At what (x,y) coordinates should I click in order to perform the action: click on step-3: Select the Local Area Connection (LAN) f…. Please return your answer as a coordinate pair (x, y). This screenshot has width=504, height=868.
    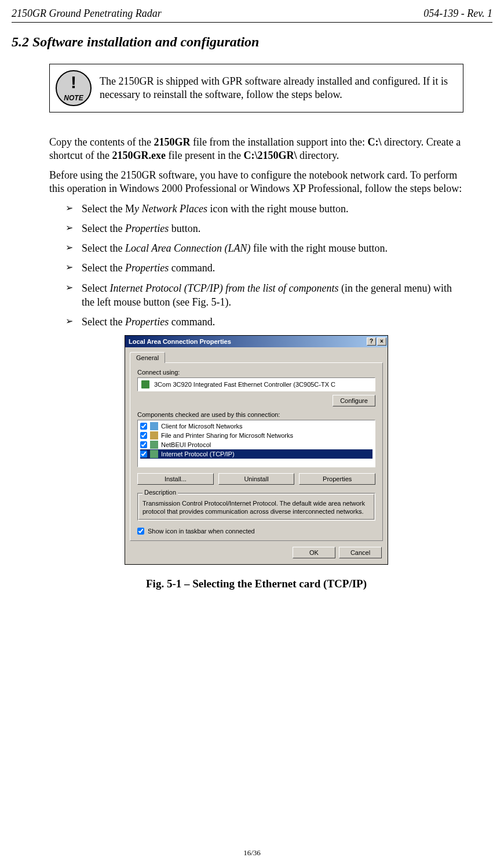
    Looking at the image, I should click on (264, 248).